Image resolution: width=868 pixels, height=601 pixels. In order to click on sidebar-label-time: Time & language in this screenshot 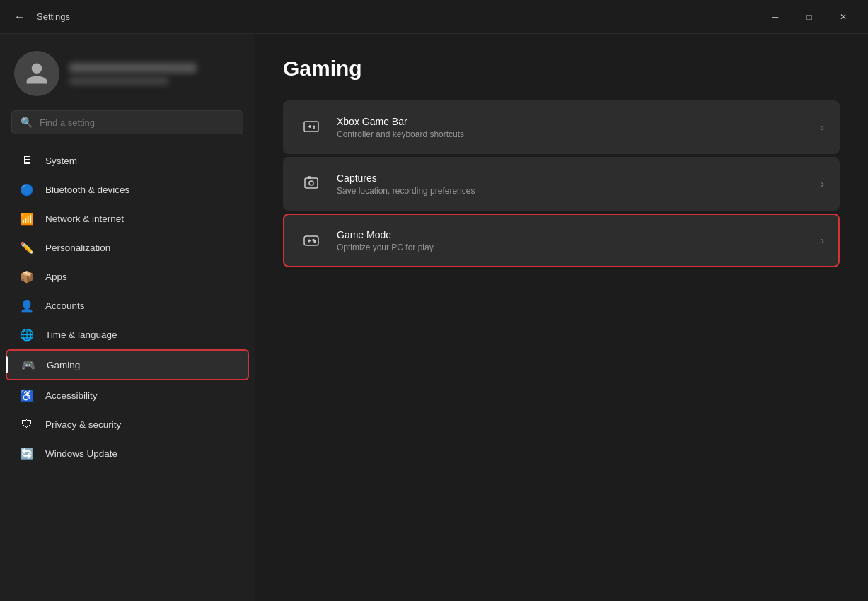, I will do `click(81, 335)`.